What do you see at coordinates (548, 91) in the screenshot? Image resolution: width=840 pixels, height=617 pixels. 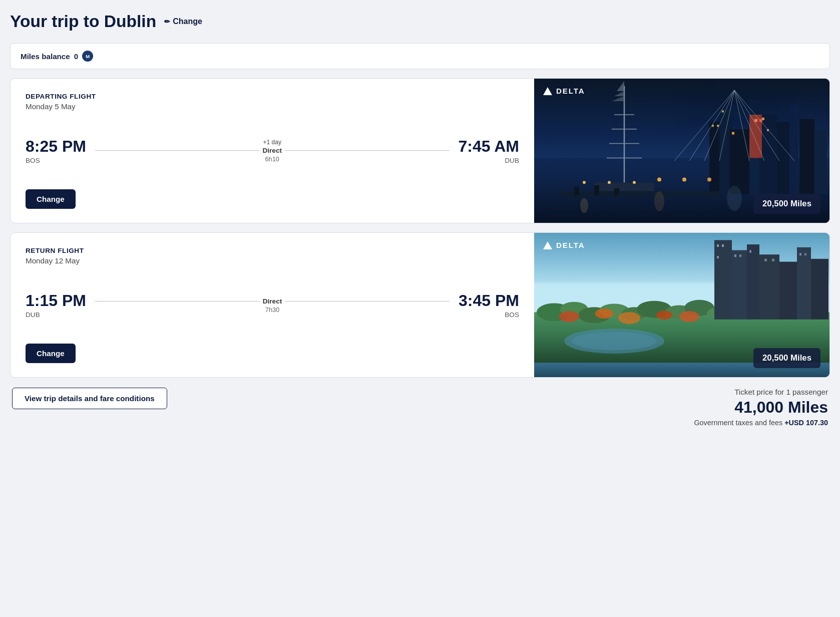 I see `delta-triangle-icon` at bounding box center [548, 91].